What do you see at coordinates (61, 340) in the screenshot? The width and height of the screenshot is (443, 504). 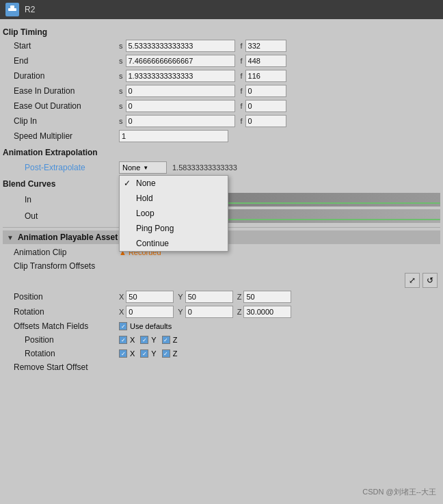 I see `pos-checkbox-section-label: Position` at bounding box center [61, 340].